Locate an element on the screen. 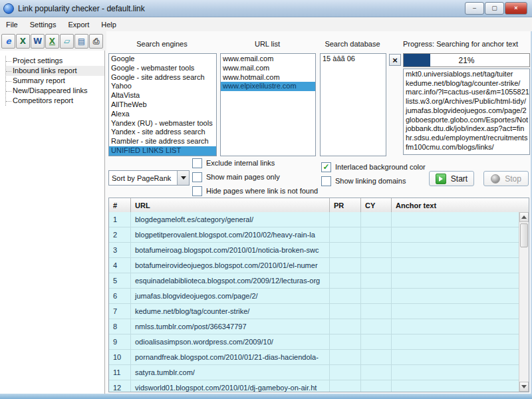 This screenshot has height=399, width=532. cell-url: esquinadelabiblioteca.blogspot.com/2009/… is located at coordinates (230, 281).